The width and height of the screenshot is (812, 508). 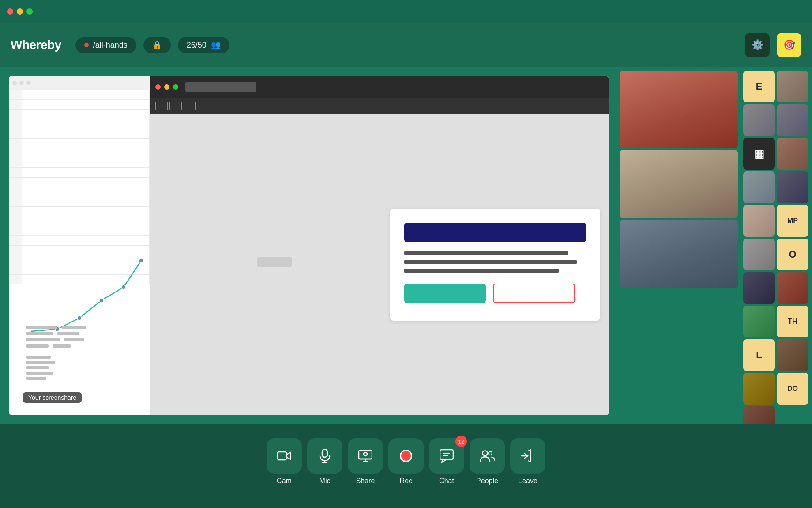 I want to click on participant-strip: E ▦ MP O, so click(x=777, y=246).